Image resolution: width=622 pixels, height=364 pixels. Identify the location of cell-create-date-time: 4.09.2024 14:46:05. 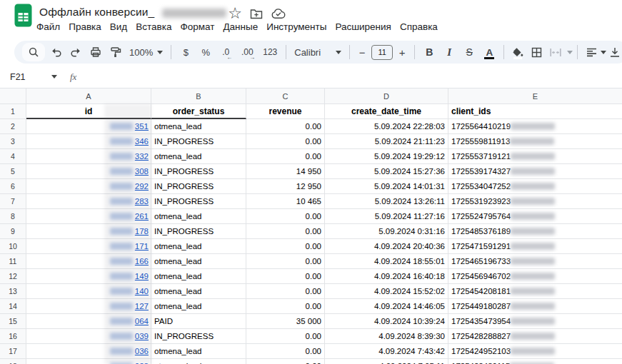
(387, 307).